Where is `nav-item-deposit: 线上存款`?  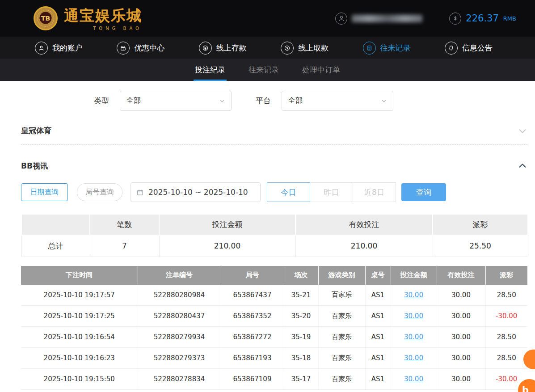 nav-item-deposit: 线上存款 is located at coordinates (223, 48).